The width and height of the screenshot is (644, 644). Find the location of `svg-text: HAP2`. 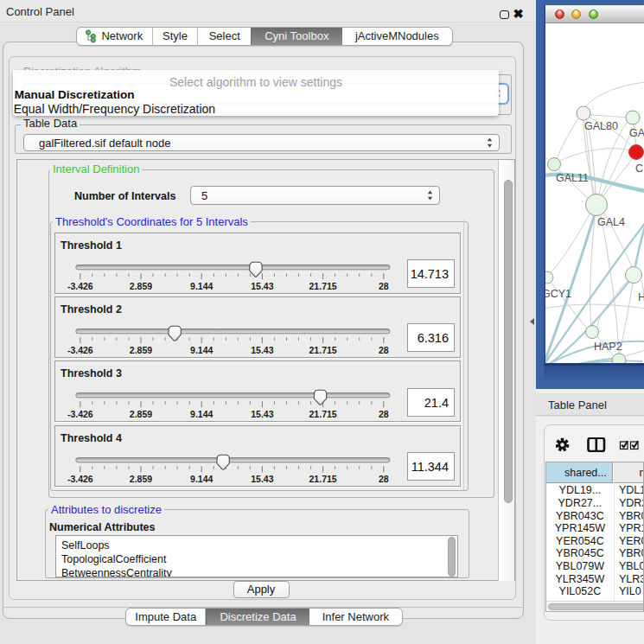

svg-text: HAP2 is located at coordinates (609, 347).